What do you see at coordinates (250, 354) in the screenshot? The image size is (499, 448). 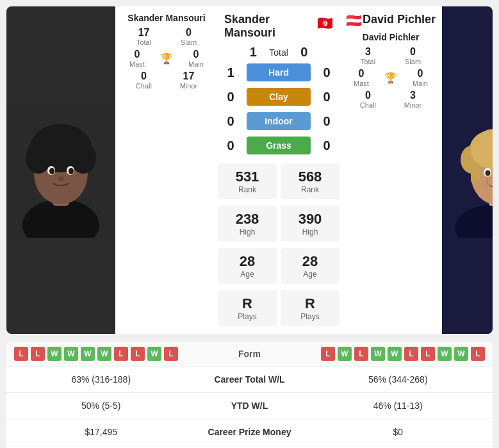 I see `form-label: Form` at bounding box center [250, 354].